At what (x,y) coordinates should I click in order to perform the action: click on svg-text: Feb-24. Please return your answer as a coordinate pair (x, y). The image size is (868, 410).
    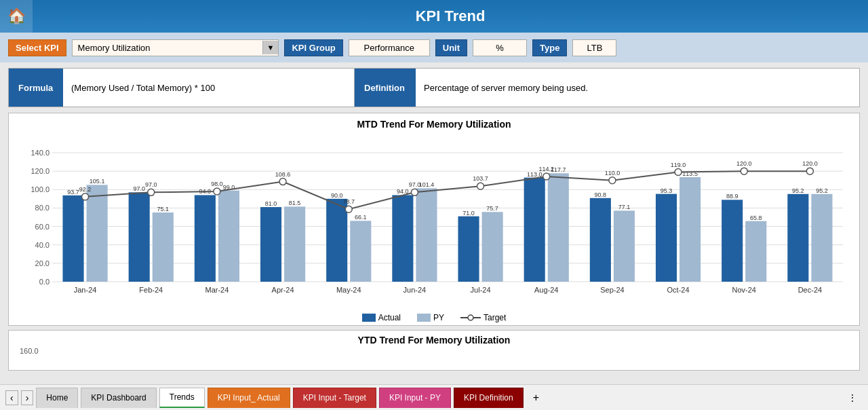
    Looking at the image, I should click on (151, 290).